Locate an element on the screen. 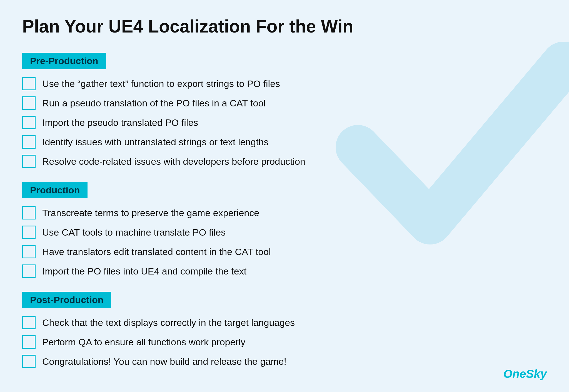  section-header-post-production: Post-Production is located at coordinates (67, 300).